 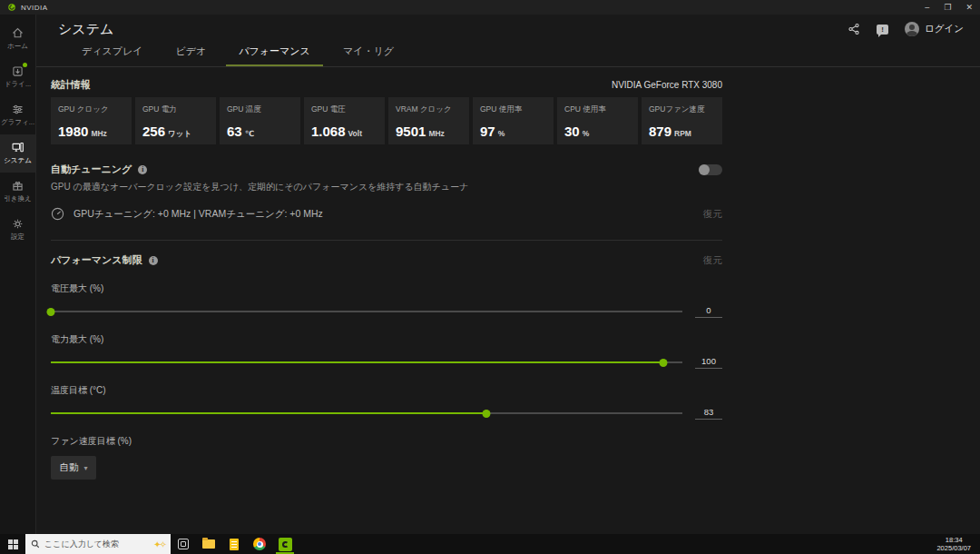 What do you see at coordinates (490, 544) in the screenshot?
I see `windows-taskbar: ✦✧ 18:34 2025/03/07` at bounding box center [490, 544].